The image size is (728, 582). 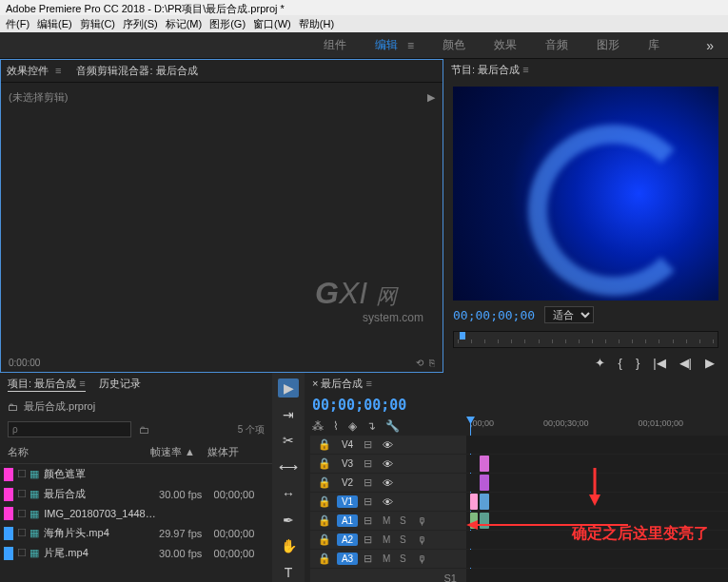 I want to click on menu-help: 帮助(H), so click(x=316, y=24).